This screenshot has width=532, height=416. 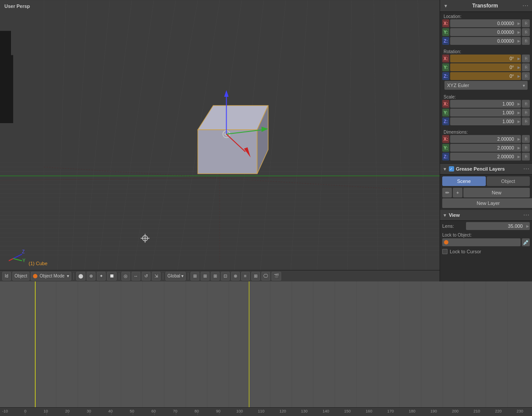 I want to click on scale-y-input: 1.000 ▶, so click(x=486, y=113).